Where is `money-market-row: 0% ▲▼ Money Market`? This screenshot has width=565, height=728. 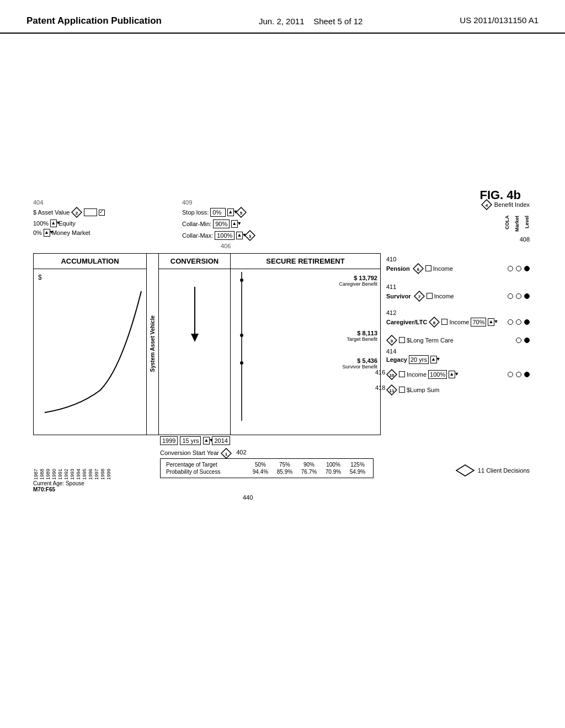
money-market-row: 0% ▲▼ Money Market is located at coordinates (69, 233).